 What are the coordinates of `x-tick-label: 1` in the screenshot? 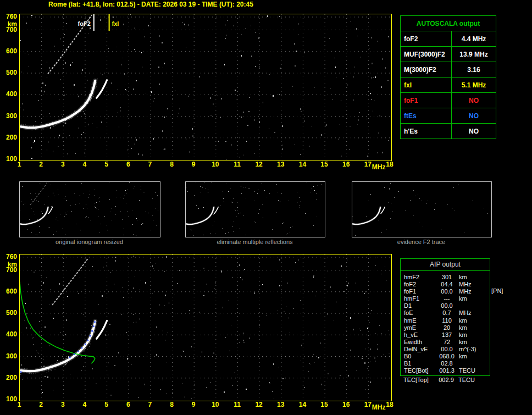 It's located at (19, 165).